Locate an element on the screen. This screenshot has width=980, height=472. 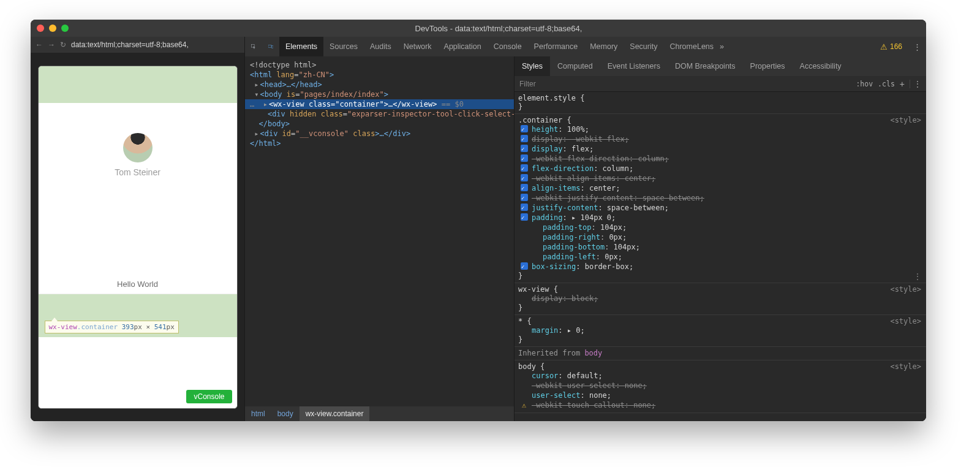
tab-event-listeners: Event Listeners is located at coordinates (634, 66).